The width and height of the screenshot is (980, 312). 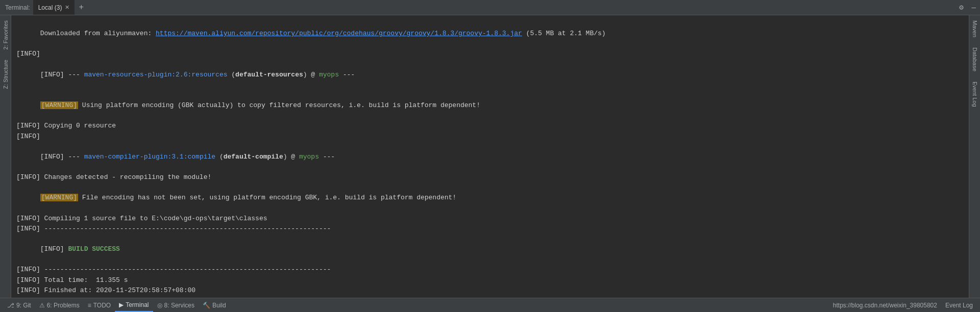 What do you see at coordinates (490, 8) in the screenshot?
I see `tab-bar: Terminal: Local (3) ✕ + ⚙ —` at bounding box center [490, 8].